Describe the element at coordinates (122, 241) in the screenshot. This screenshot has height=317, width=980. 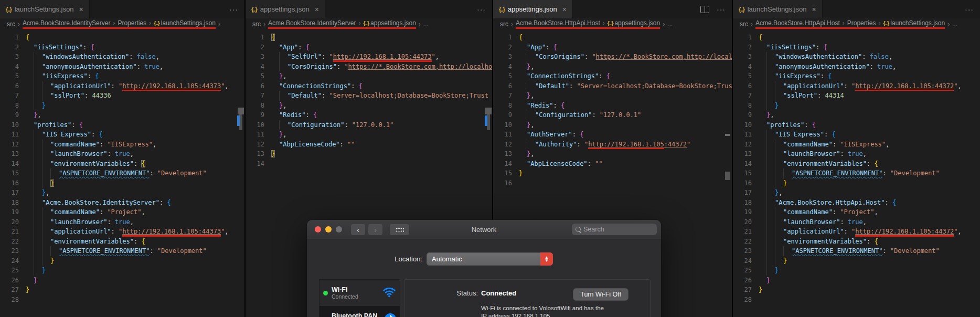
I see `code-line: 22"environmentVariables": {` at that location.